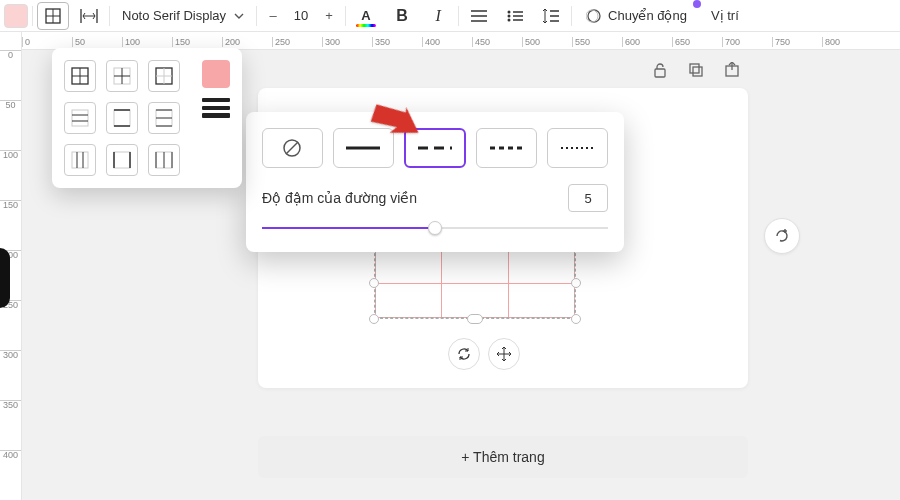 Image resolution: width=900 pixels, height=500 pixels. I want to click on top-toolbar: Noto Serif Display – 10 + A B I Chuyển đ…, so click(450, 16).